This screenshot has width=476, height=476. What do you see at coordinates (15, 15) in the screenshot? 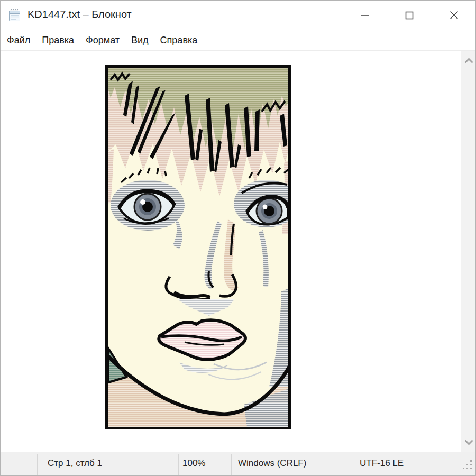
I see `notepad-icon` at bounding box center [15, 15].